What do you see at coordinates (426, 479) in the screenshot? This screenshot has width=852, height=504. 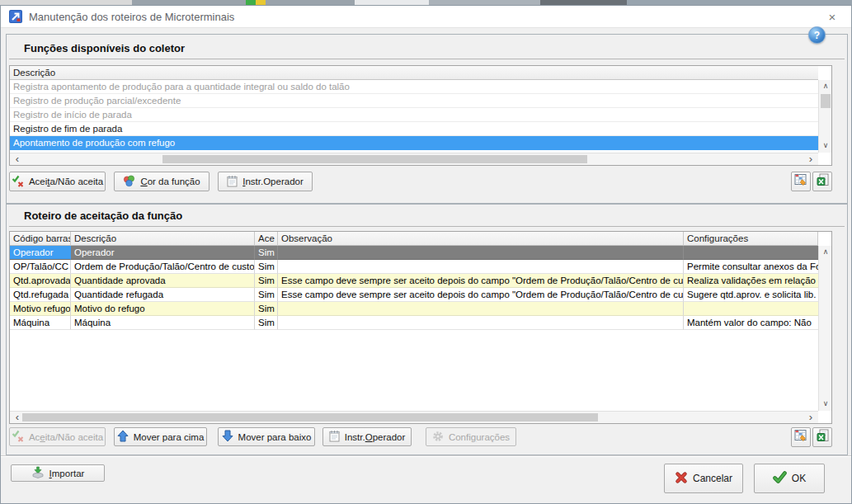 I see `footer-bar: Importar Cancelar OK` at bounding box center [426, 479].